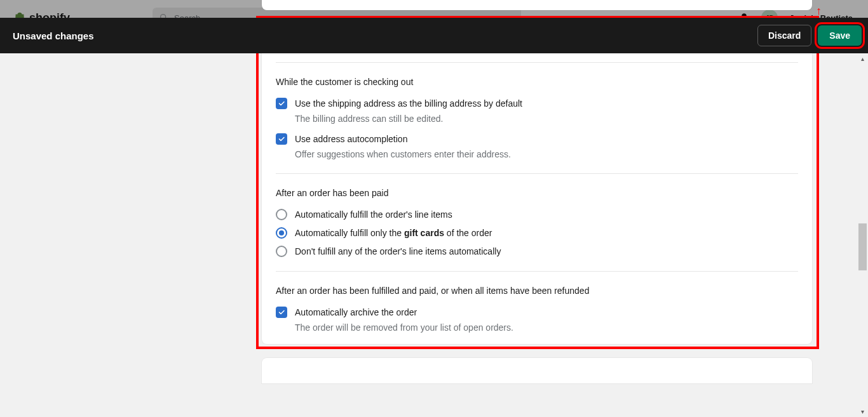 Image resolution: width=868 pixels, height=417 pixels. Describe the element at coordinates (546, 154) in the screenshot. I see `address-autocomplete-sub: Offer suggestions when customers enter t…` at that location.